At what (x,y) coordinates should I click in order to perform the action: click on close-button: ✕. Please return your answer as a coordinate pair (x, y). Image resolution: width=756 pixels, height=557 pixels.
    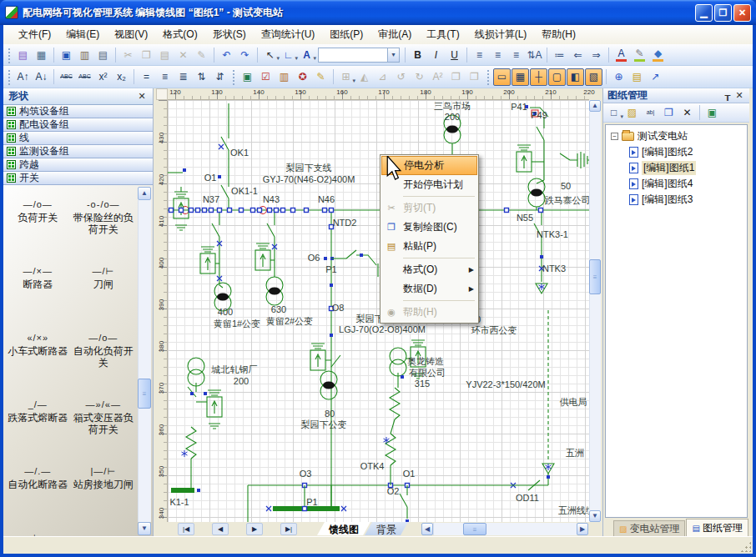
    Looking at the image, I should click on (743, 13).